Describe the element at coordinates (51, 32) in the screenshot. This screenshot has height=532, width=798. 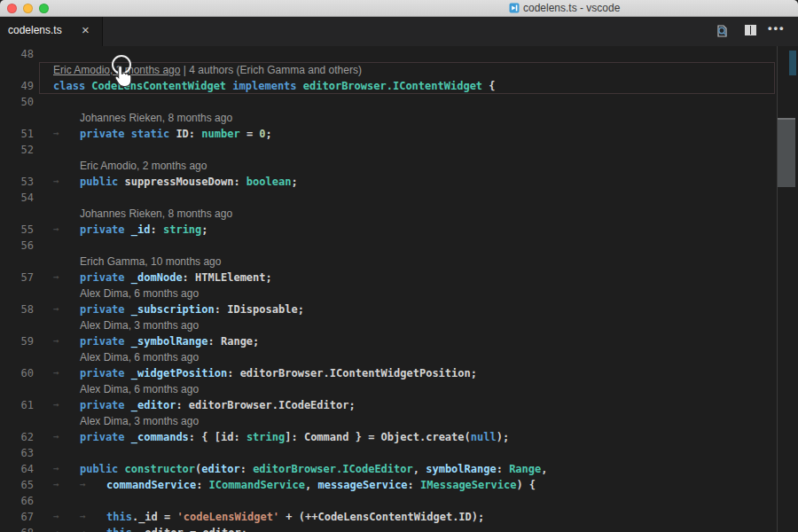
I see `tab-codelens-ts: codelens.ts ×` at that location.